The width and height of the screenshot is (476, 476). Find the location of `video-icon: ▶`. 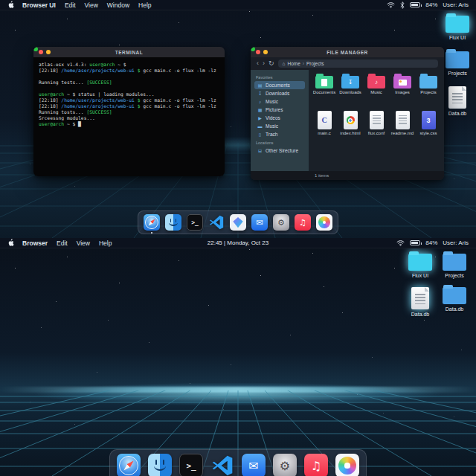

video-icon: ▶ is located at coordinates (260, 118).